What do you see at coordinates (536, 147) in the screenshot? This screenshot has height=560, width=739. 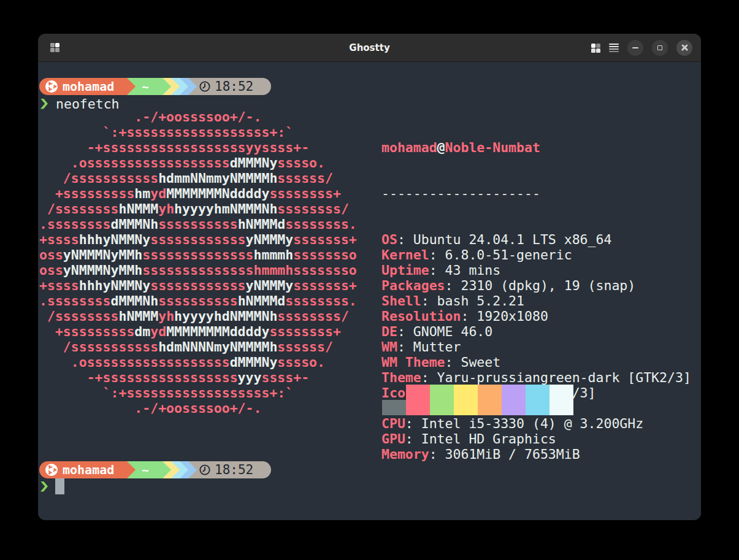 I see `user-at-host: mohamad@Noble-Numbat` at bounding box center [536, 147].